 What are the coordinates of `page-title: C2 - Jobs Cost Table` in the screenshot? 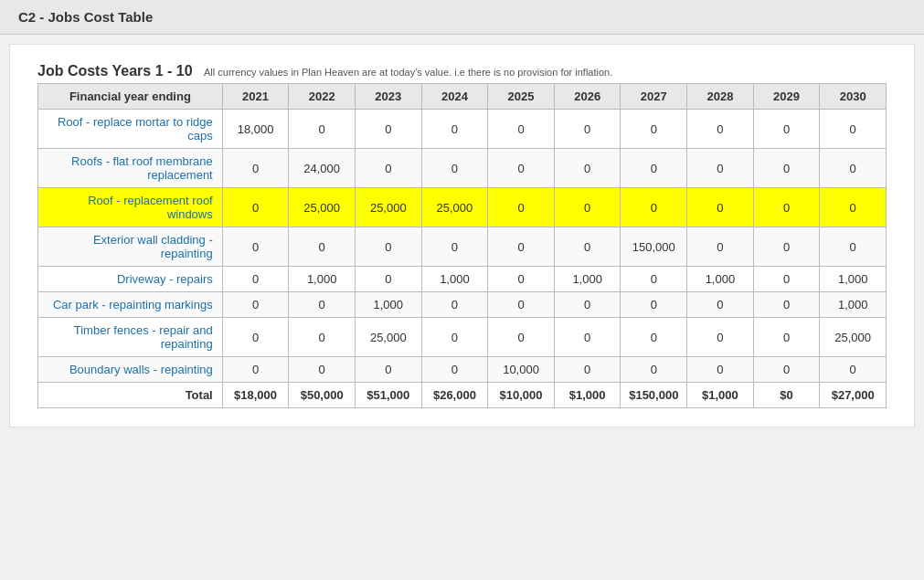 It's located at (86, 16).